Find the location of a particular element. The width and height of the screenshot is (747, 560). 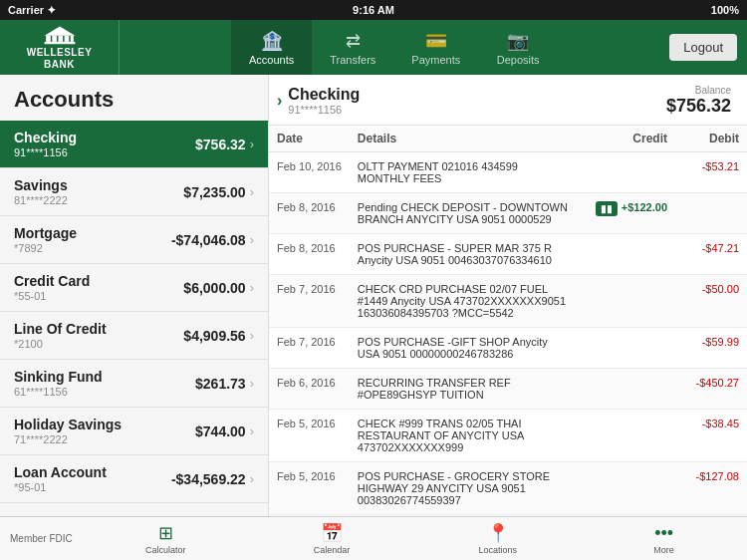

account-balance: $744.00 is located at coordinates (221, 431).